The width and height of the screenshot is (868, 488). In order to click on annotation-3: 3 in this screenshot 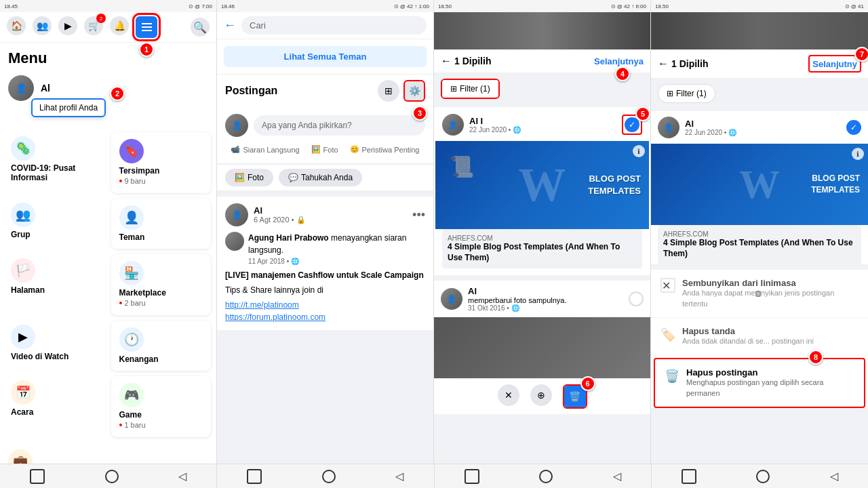, I will do `click(420, 113)`.